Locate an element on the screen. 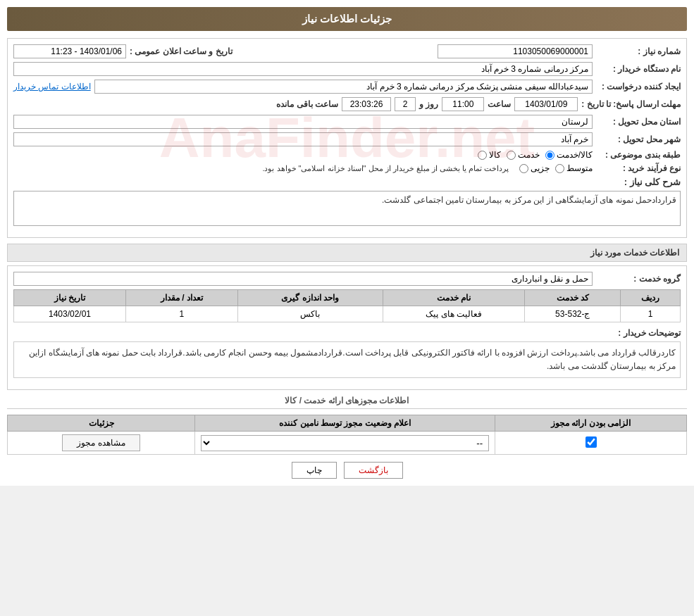 The image size is (694, 616). col-row: ردیف is located at coordinates (651, 298).